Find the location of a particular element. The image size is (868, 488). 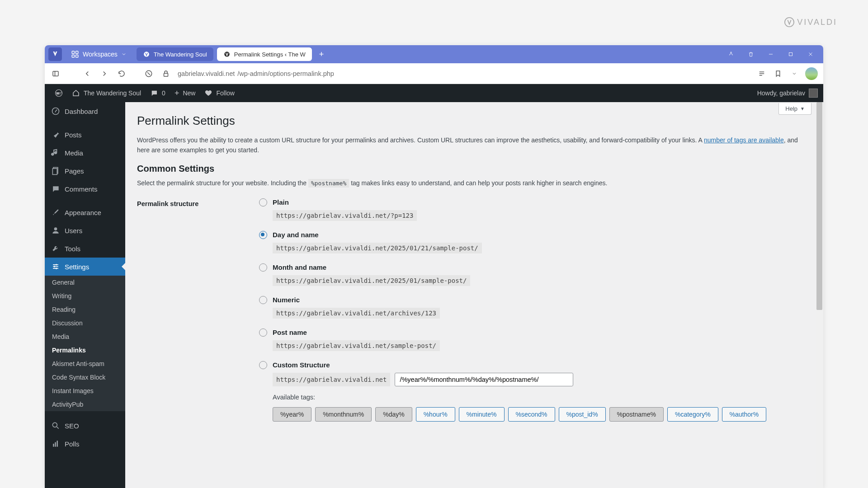

common-settings-heading: Common Settings is located at coordinates (474, 169).